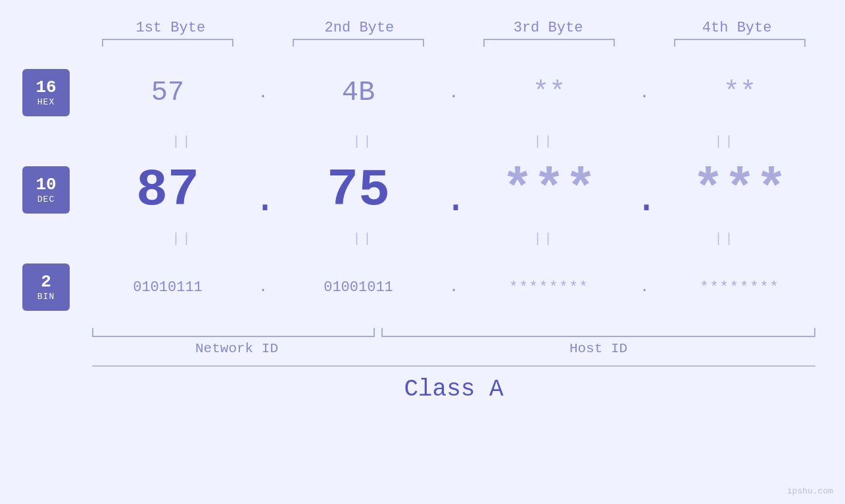  Describe the element at coordinates (598, 348) in the screenshot. I see `host-id-label: Host ID` at that location.